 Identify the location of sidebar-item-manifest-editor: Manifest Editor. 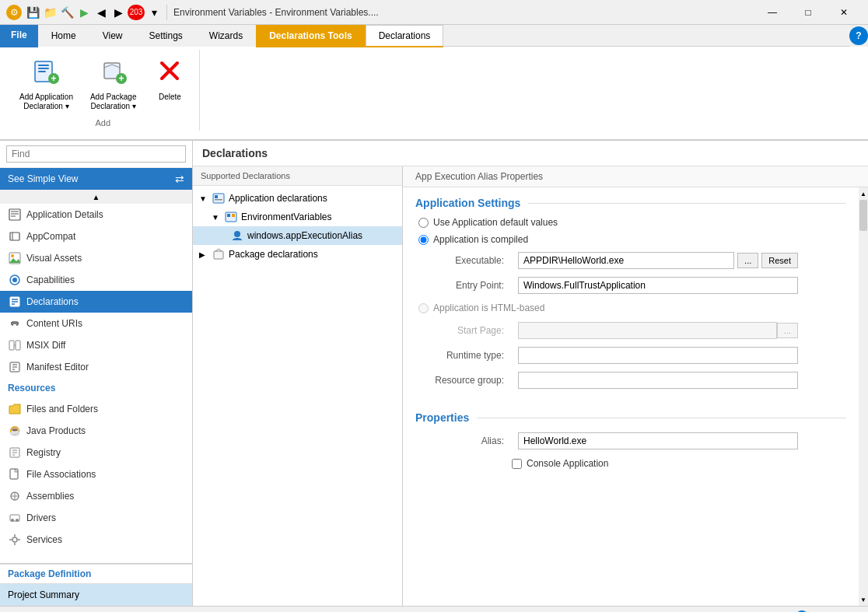
(96, 367).